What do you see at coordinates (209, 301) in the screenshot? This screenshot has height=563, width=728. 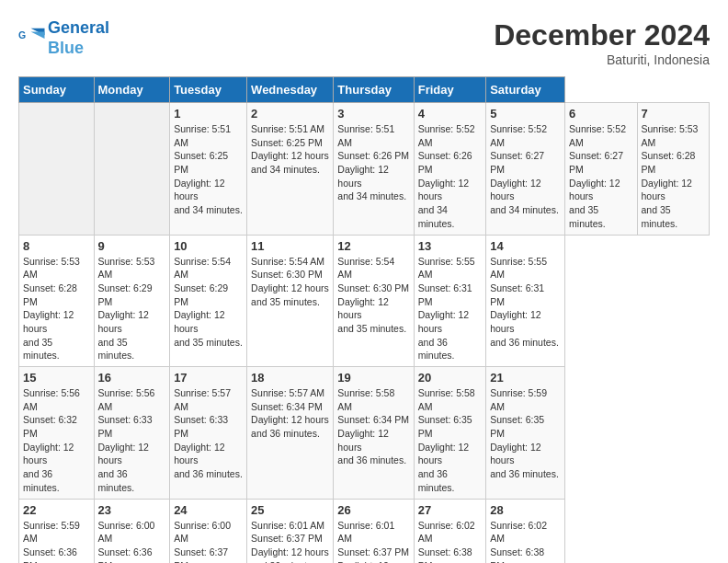 I see `calendar-cell: 10Sunrise: 5:54 AMSunset: 6:29 PMDayligh…` at bounding box center [209, 301].